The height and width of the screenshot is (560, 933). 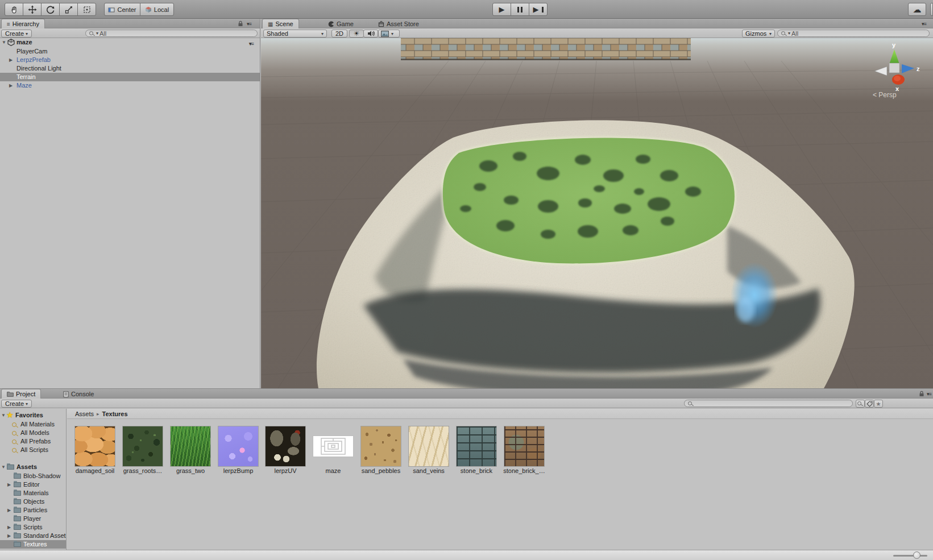 What do you see at coordinates (33, 467) in the screenshot?
I see `assets-root: ▼ Assets` at bounding box center [33, 467].